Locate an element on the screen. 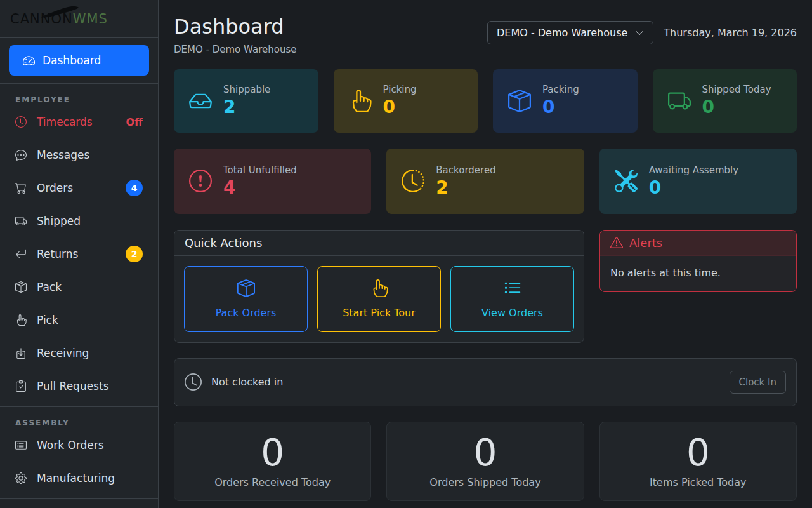  stat-label: Packing is located at coordinates (561, 90).